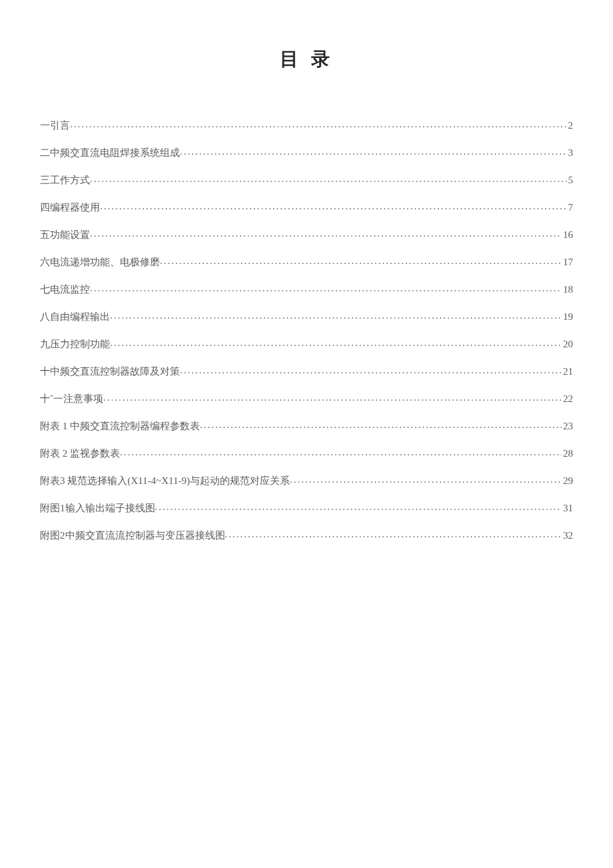  I want to click on toc-label: 附表 2 监视参数表, so click(80, 453).